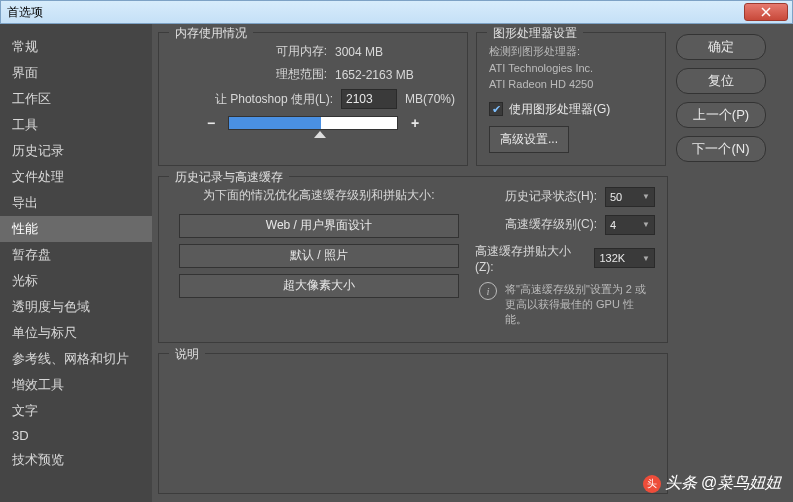 The image size is (793, 502). Describe the element at coordinates (76, 47) in the screenshot. I see `sidebar-item-general: 常规` at that location.